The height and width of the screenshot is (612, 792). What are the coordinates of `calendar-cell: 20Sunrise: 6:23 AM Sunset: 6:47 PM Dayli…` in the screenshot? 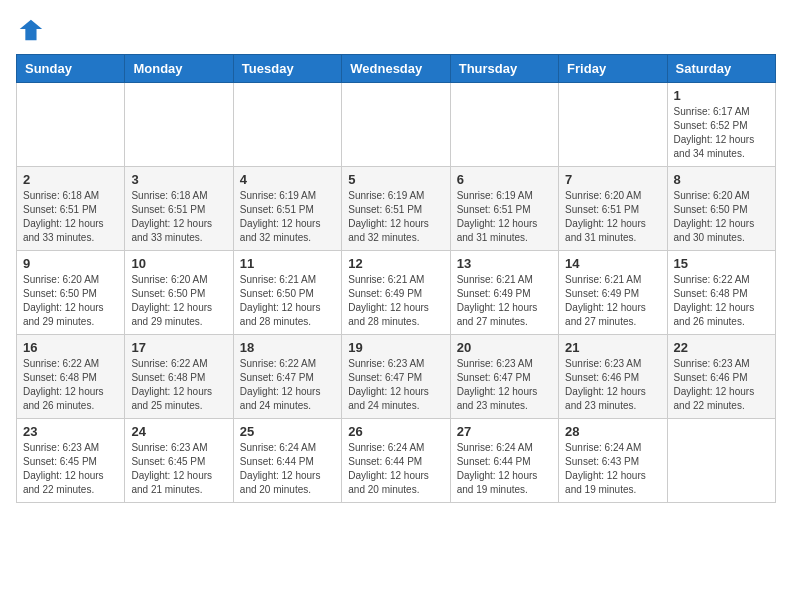 It's located at (504, 377).